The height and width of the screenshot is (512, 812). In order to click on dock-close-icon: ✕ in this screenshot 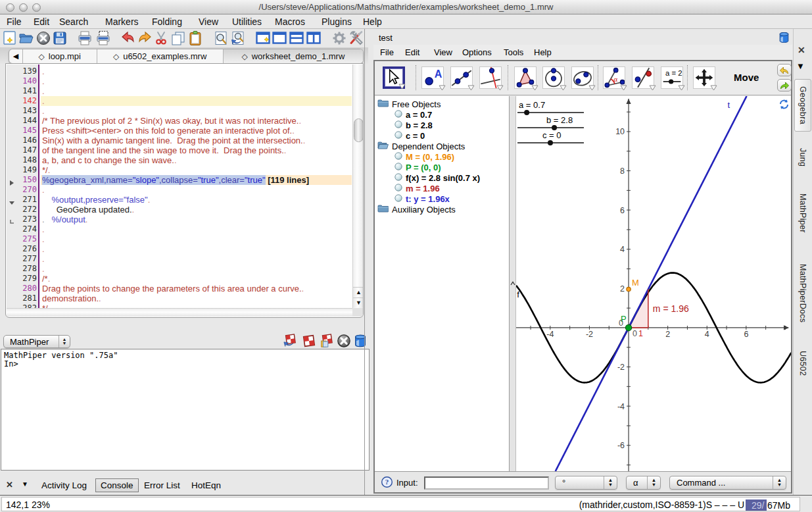, I will do `click(9, 484)`.